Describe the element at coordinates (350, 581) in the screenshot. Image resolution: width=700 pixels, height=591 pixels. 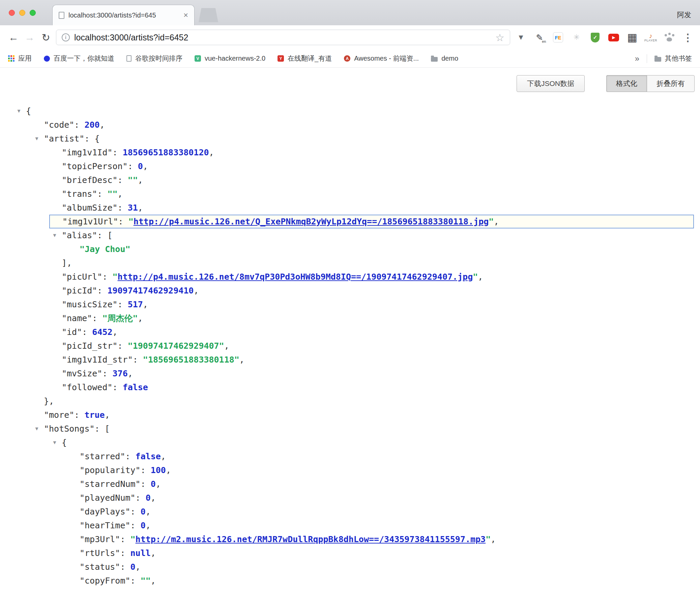
I see `json-line: "copyFrom": "",` at that location.